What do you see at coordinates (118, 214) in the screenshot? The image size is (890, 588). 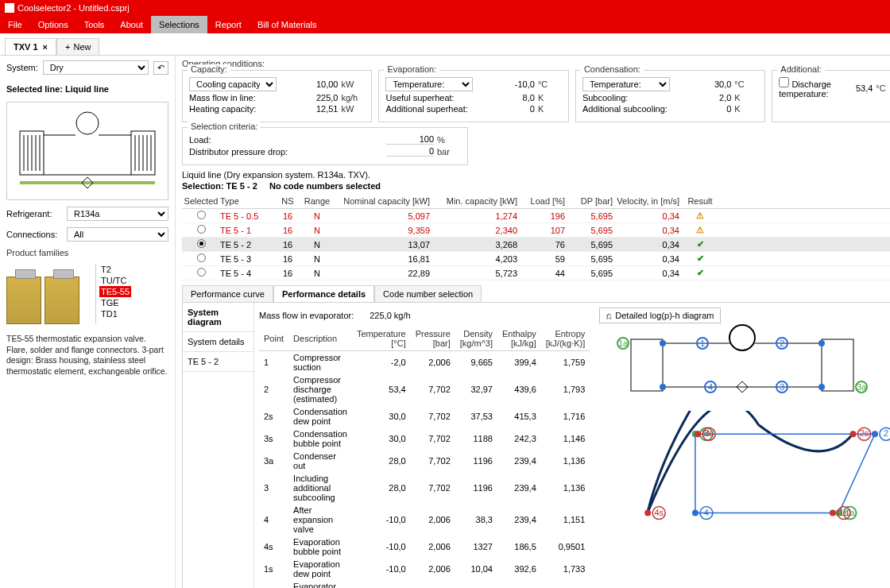 I see `refrigerant-select: R134a` at bounding box center [118, 214].